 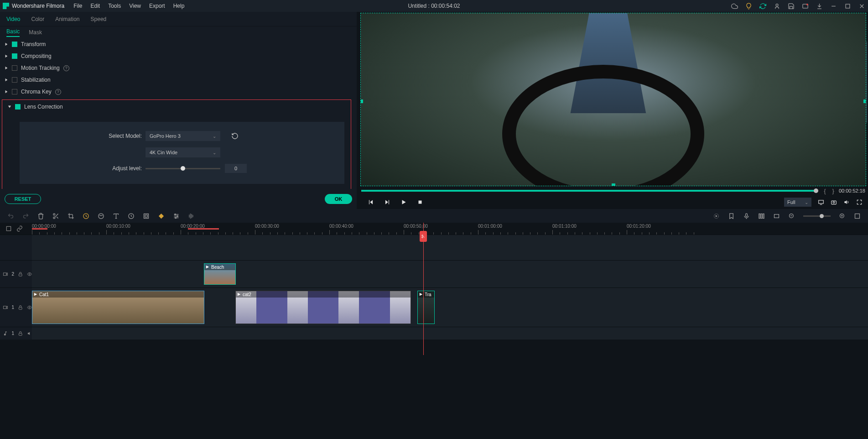 I want to click on green-screen-icon, so click(x=146, y=216).